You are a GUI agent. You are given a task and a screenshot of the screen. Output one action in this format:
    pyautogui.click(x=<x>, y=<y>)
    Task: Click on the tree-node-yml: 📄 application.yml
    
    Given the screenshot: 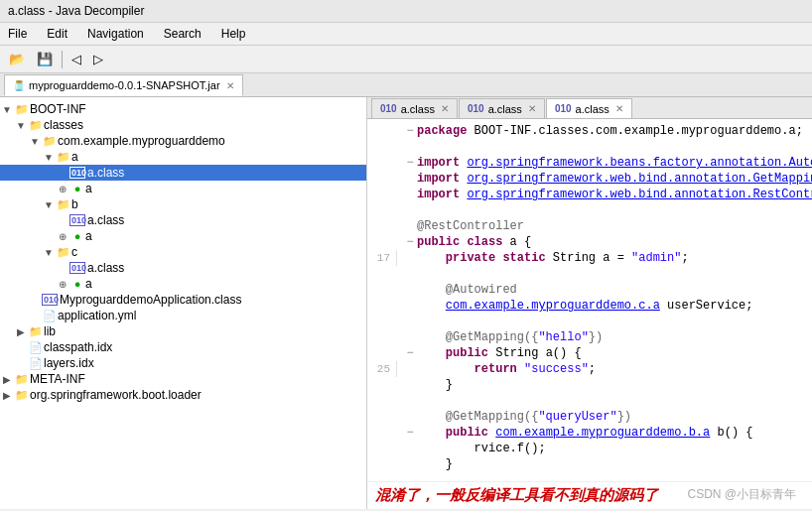 What is the action you would take?
    pyautogui.click(x=183, y=316)
    